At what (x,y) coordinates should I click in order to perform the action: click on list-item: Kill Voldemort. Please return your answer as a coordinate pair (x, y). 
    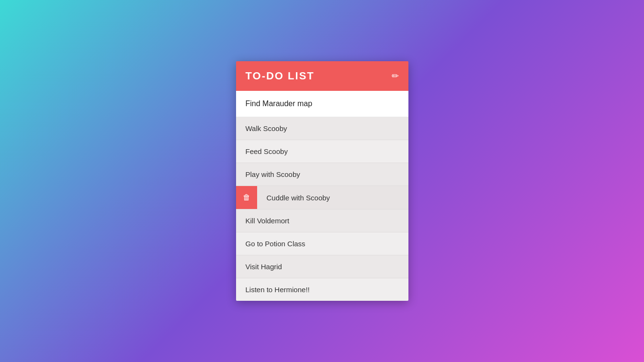
    Looking at the image, I should click on (322, 221).